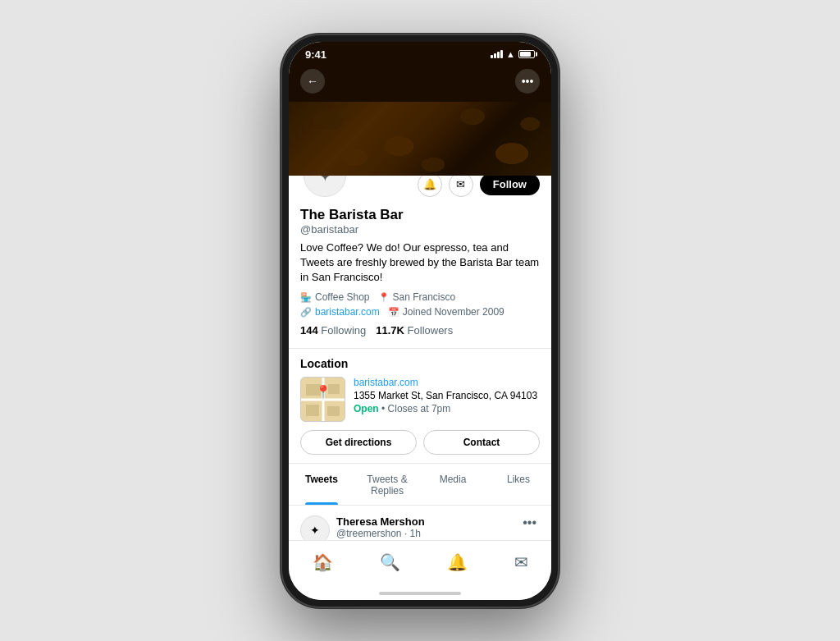 This screenshot has width=840, height=641. What do you see at coordinates (417, 297) in the screenshot?
I see `meta-location: 📍 San Francisco` at bounding box center [417, 297].